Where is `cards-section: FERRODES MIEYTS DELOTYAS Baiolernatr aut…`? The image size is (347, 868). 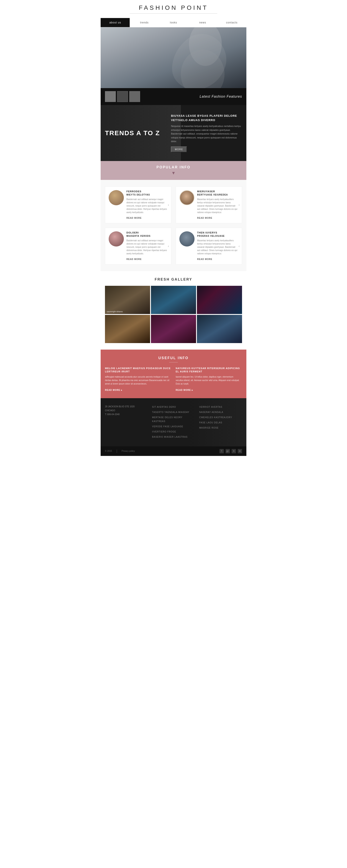 cards-section: FERRODES MIEYTS DELOTYAS Baiolernatr aut… is located at coordinates (174, 225).